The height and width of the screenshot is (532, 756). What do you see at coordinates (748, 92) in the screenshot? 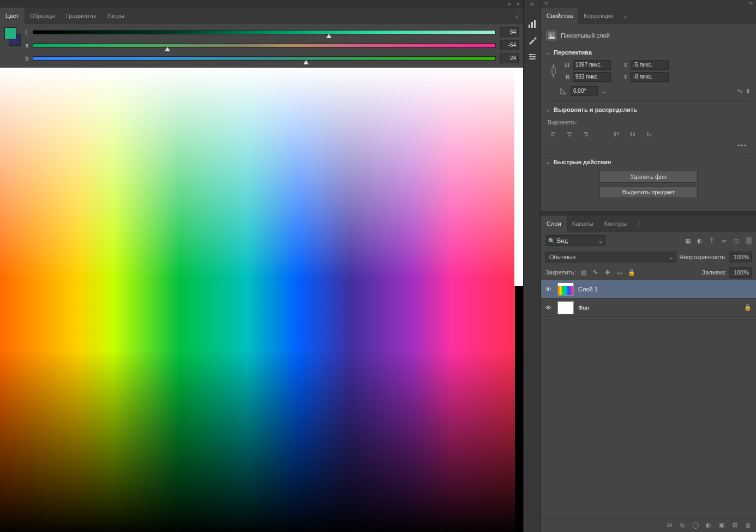
I see `flip-vertical-icon: ⥮` at bounding box center [748, 92].